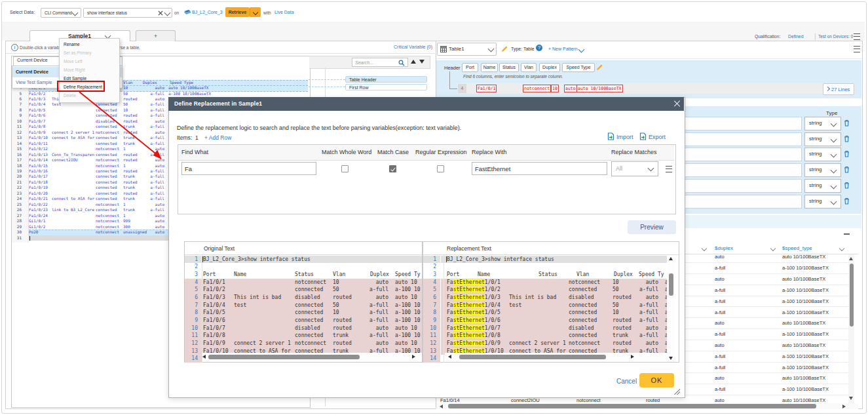  I want to click on variable-type-select-6: string, so click(823, 202).